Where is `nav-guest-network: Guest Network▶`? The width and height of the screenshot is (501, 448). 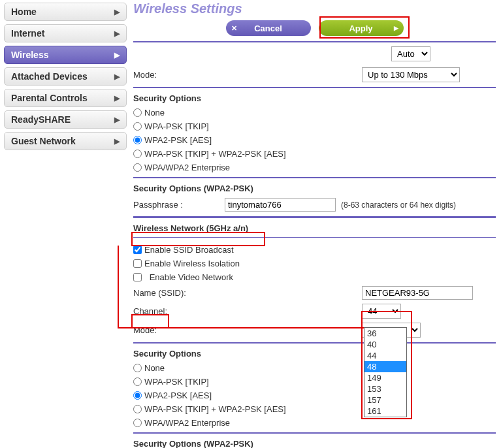
nav-guest-network: Guest Network▶ is located at coordinates (65, 141).